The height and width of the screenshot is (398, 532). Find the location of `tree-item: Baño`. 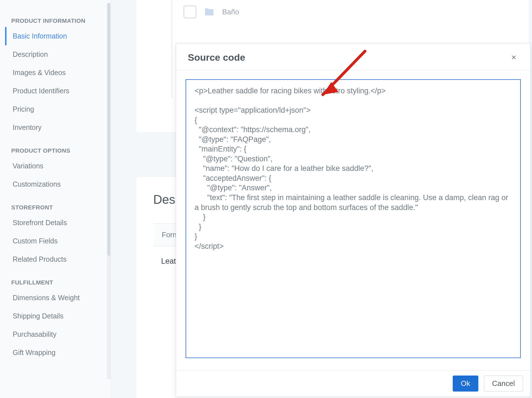

tree-item: Baño is located at coordinates (211, 12).